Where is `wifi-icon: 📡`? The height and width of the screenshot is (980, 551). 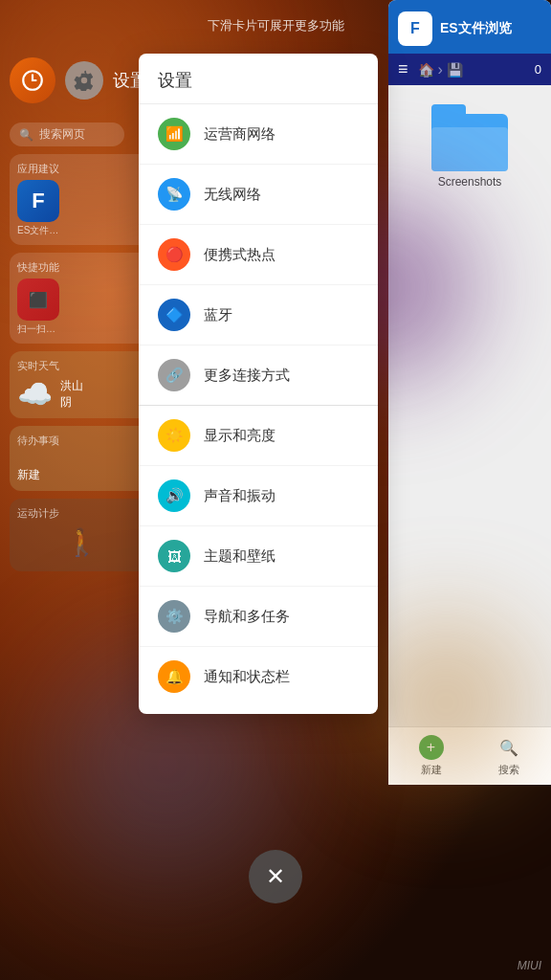
wifi-icon: 📡 is located at coordinates (174, 194).